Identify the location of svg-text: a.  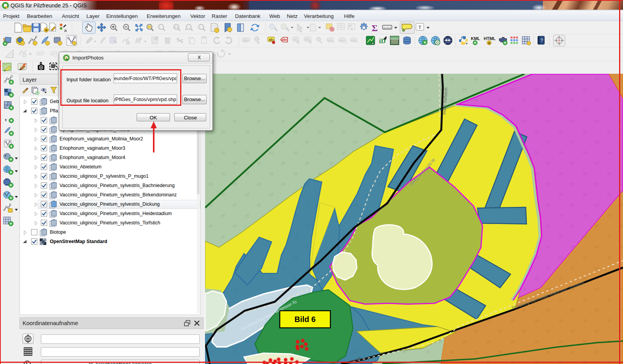
(65, 30).